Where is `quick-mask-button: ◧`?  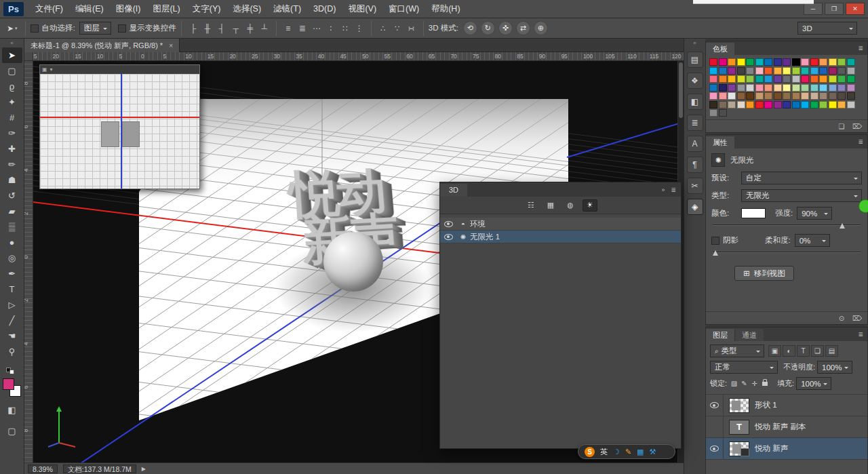
quick-mask-button: ◧ is located at coordinates (12, 410).